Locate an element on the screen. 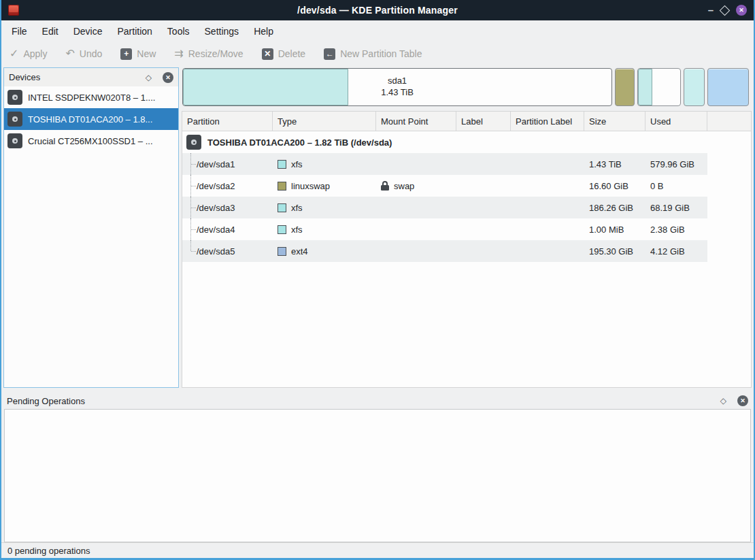 The height and width of the screenshot is (560, 755). devices-panel-title: Devices is located at coordinates (24, 78).